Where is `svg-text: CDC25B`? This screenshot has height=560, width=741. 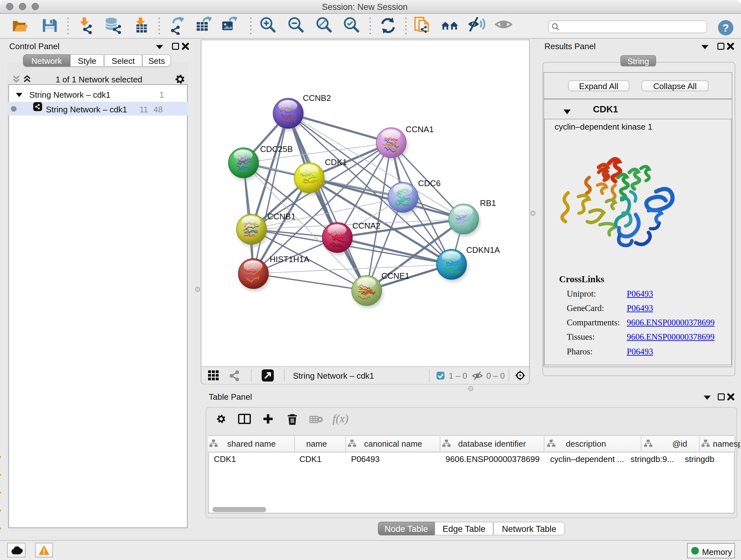
svg-text: CDC25B is located at coordinates (277, 149).